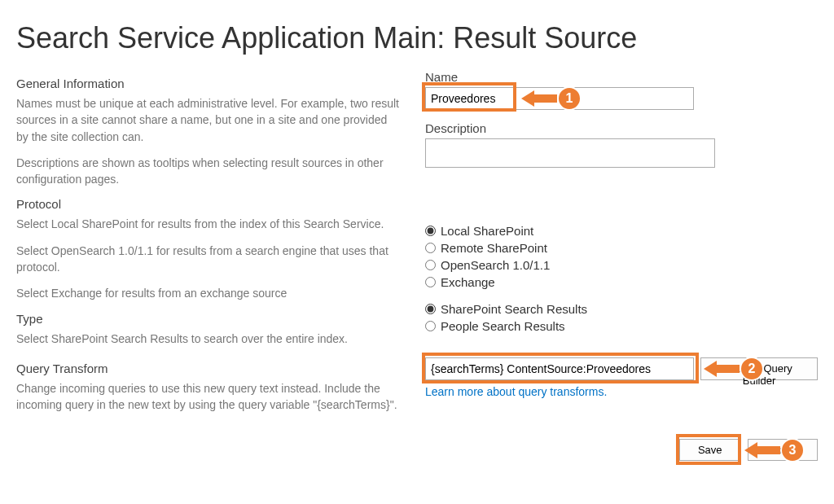 This screenshot has width=834, height=504. I want to click on general-info-text-1: Names must be unique at each administrat…, so click(208, 121).